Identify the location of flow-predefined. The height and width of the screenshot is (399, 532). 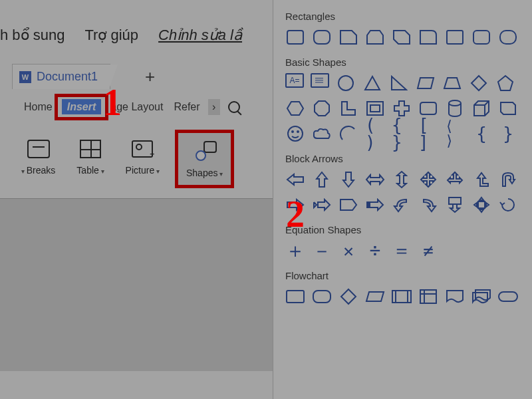
(402, 297).